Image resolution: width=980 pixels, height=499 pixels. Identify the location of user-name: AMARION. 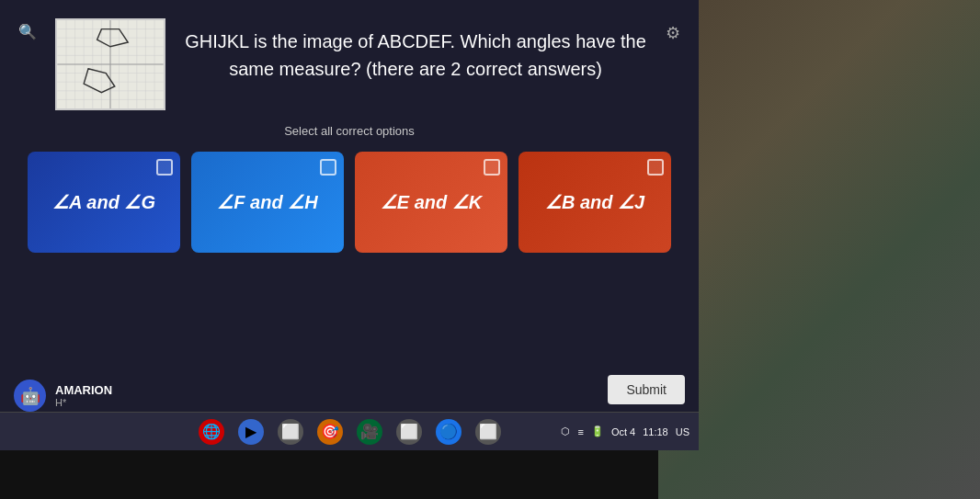
(84, 390).